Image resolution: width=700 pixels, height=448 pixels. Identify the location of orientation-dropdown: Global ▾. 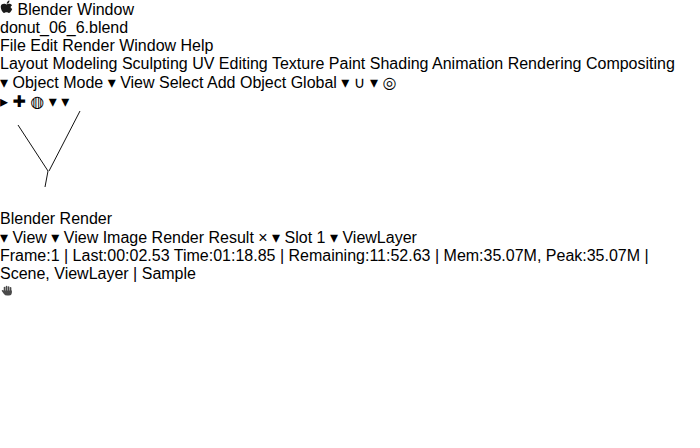
(322, 82).